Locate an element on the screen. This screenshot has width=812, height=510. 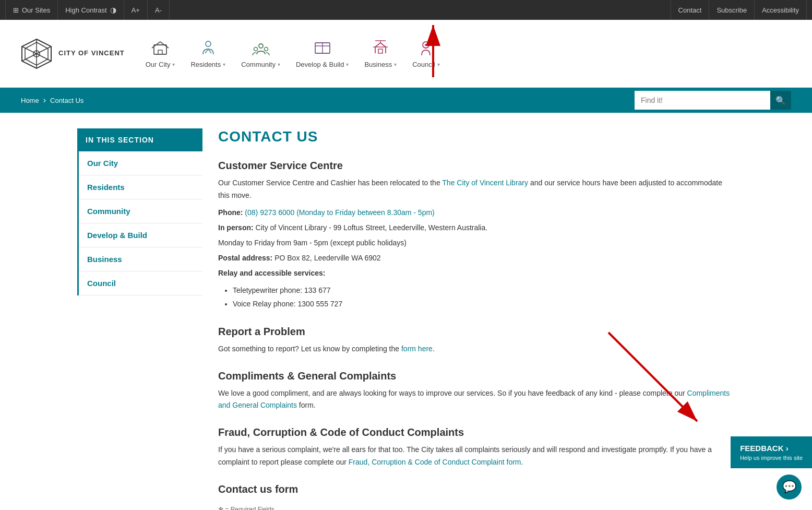
search-icon: 🔍 is located at coordinates (781, 100).